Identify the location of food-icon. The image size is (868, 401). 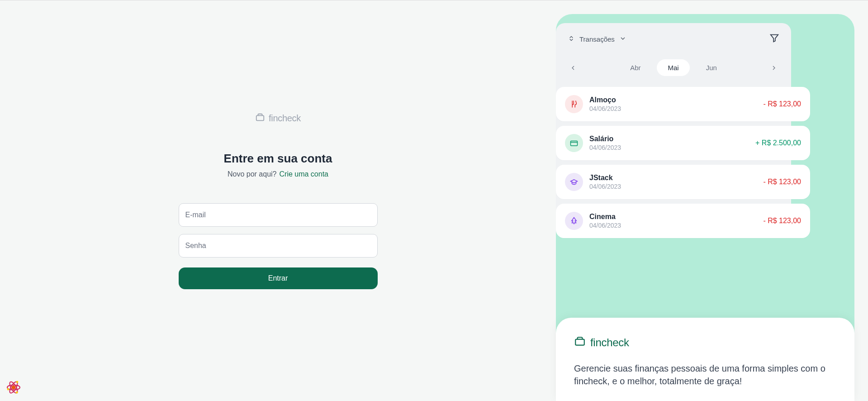
(574, 104).